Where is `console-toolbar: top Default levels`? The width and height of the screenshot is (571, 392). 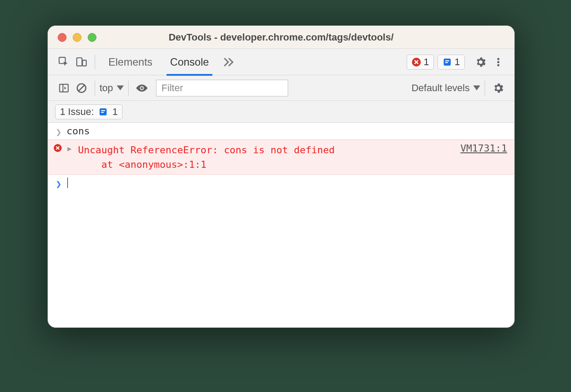 console-toolbar: top Default levels is located at coordinates (281, 88).